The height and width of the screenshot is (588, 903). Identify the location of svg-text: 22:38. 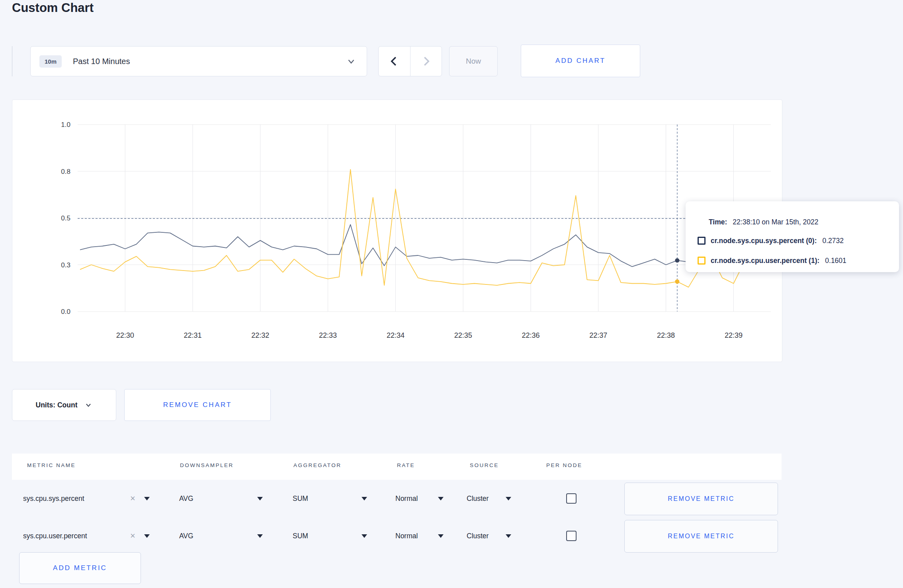
(666, 335).